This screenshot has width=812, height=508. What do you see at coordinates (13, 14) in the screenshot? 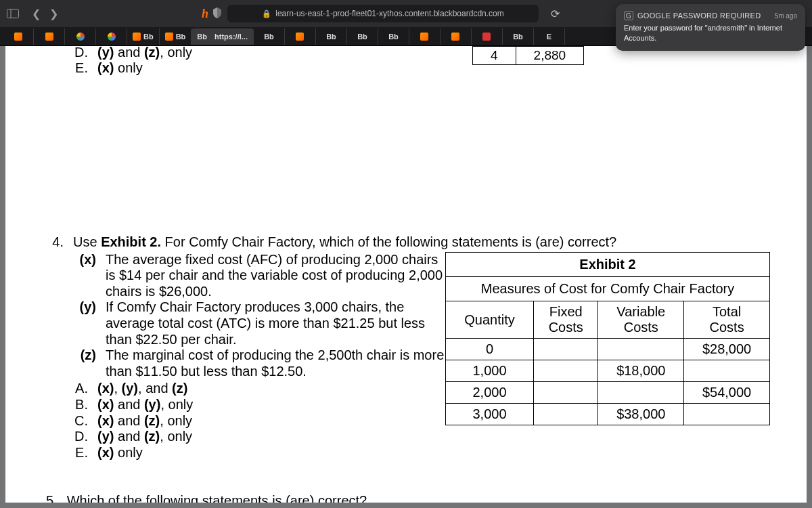
I see `sidebar-toggle-icon` at bounding box center [13, 14].